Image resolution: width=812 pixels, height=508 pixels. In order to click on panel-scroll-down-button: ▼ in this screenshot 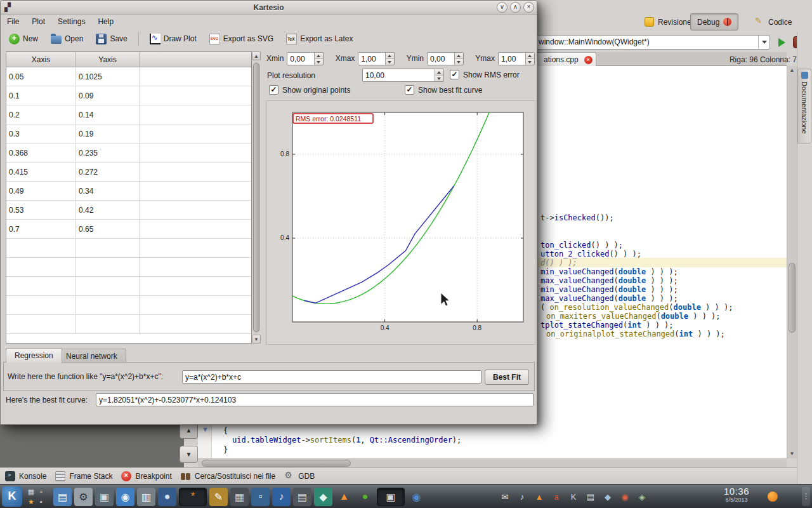, I will do `click(189, 455)`.